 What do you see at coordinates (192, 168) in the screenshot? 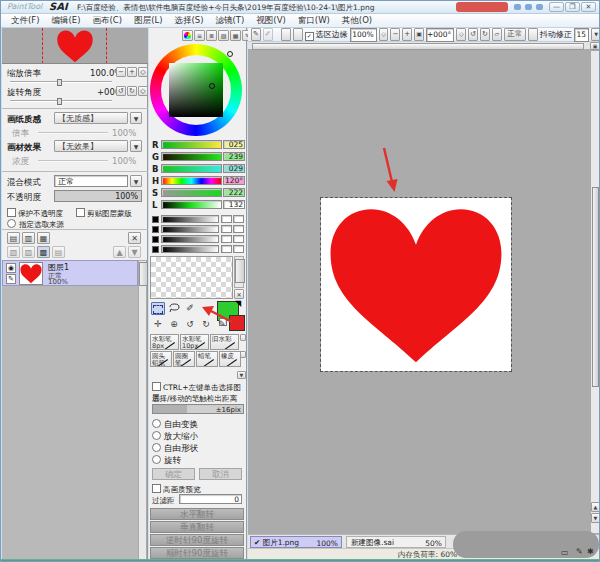
I see `b-slider` at bounding box center [192, 168].